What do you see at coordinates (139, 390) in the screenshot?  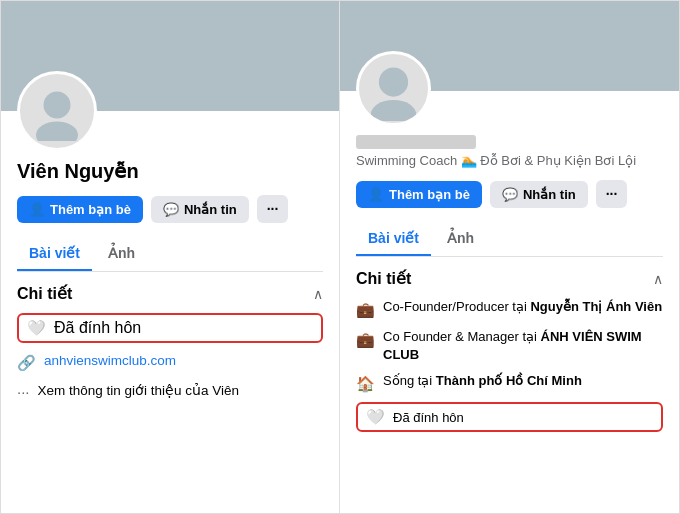 I see `left-intro-text: Xem thông tin giới thiệu của Viên` at bounding box center [139, 390].